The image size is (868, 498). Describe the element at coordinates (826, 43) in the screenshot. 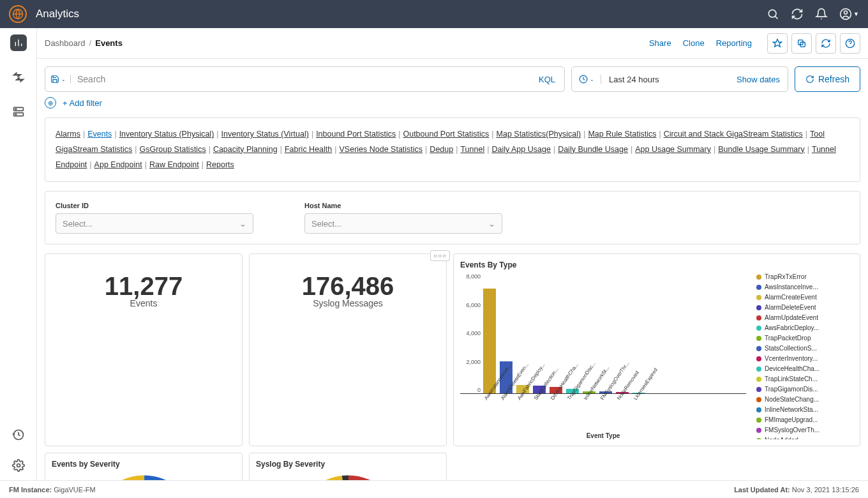

I see `reload-button` at that location.